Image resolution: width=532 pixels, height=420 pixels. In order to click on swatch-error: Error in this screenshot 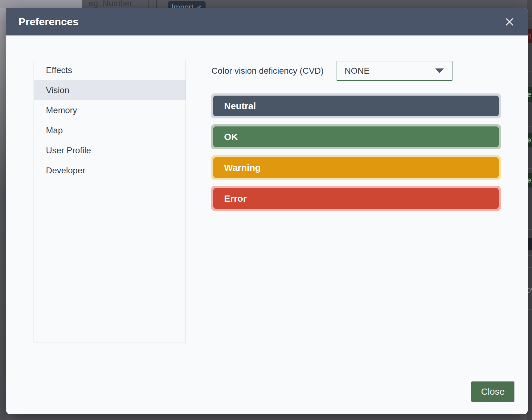, I will do `click(356, 199)`.